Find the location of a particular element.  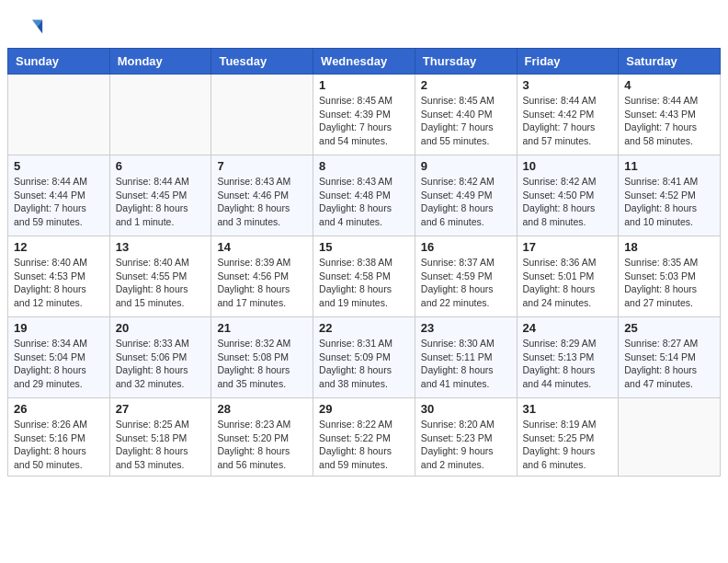

weekday-monday: Monday is located at coordinates (160, 62).